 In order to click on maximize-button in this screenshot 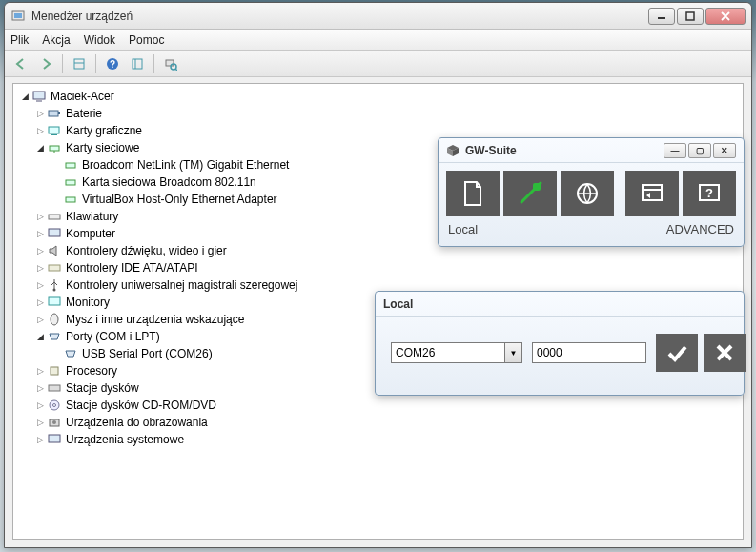, I will do `click(690, 16)`.